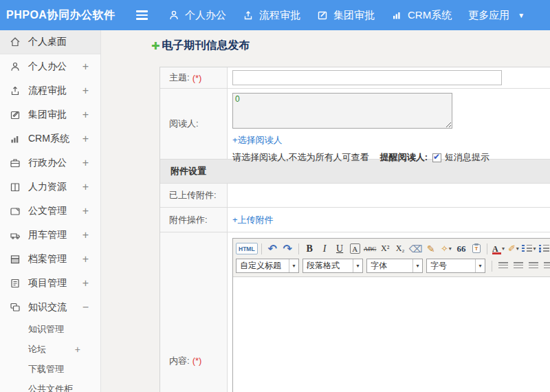 This screenshot has width=550, height=392. Describe the element at coordinates (430, 249) in the screenshot. I see `format-painter-brush-icon: ✎` at that location.